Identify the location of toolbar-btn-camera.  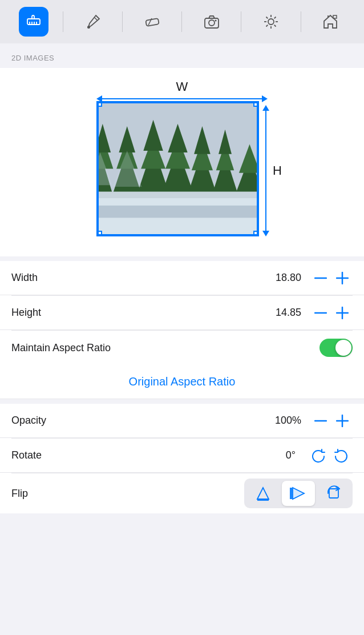
(212, 22).